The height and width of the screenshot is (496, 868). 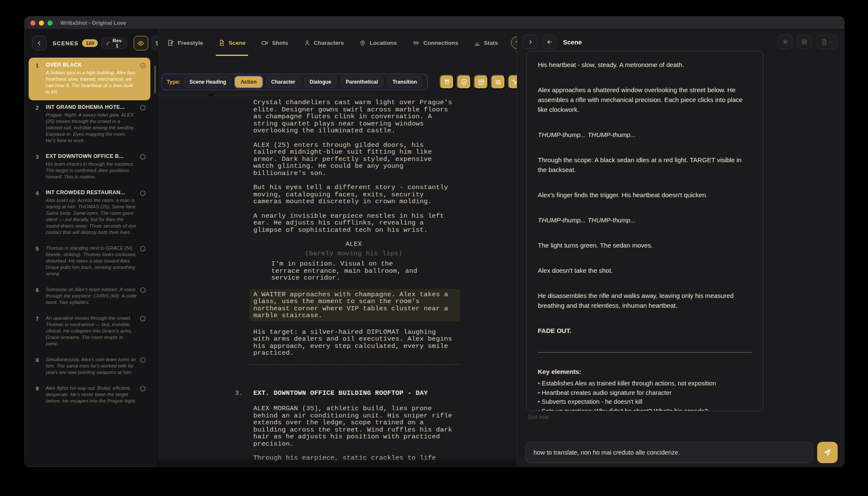 I want to click on sidebar-header: SCENES 120 Rev 1, so click(x=91, y=43).